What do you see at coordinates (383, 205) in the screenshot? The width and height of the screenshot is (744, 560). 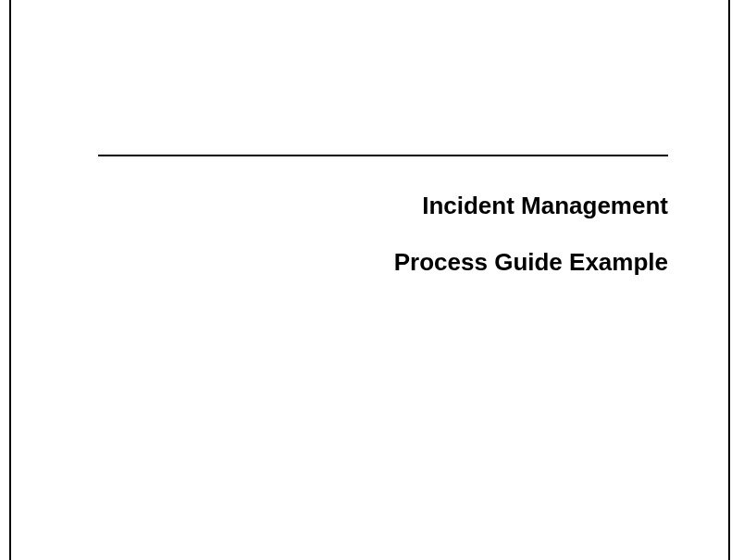 I see `document-title-line-1: Incident Management` at bounding box center [383, 205].